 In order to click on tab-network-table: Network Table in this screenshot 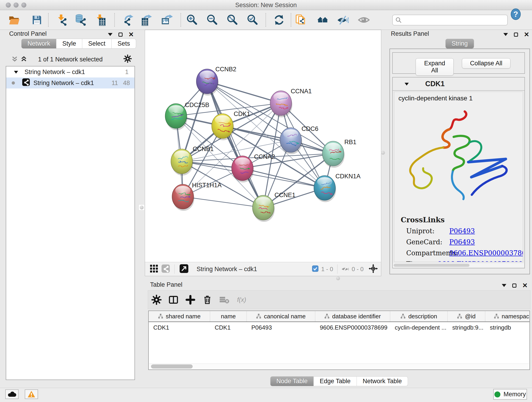, I will do `click(382, 381)`.